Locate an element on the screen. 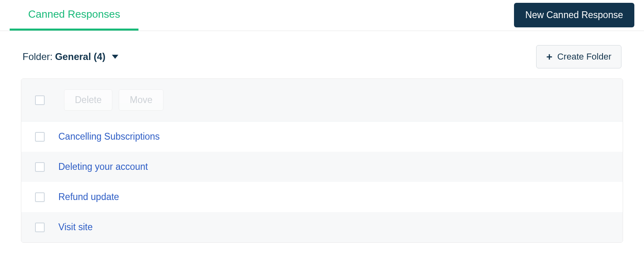 Image resolution: width=644 pixels, height=262 pixels. response-link: Cancelling Subscriptions is located at coordinates (109, 137).